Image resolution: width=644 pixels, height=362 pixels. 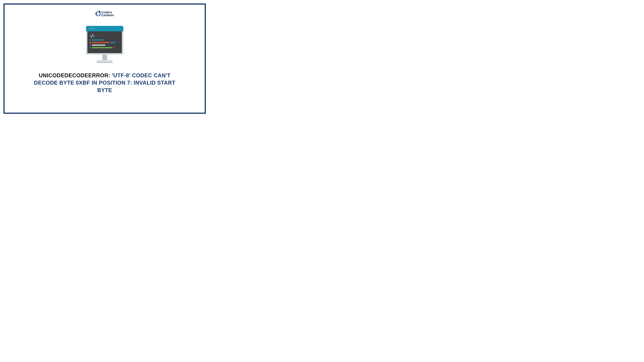 What do you see at coordinates (108, 14) in the screenshot?
I see `logo-text: Coders Canteen` at bounding box center [108, 14].